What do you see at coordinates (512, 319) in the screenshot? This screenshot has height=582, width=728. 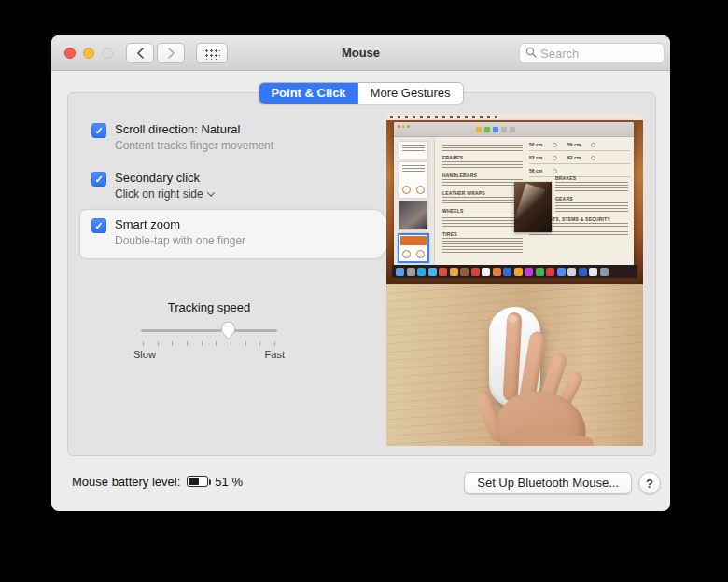 I see `fingernail` at bounding box center [512, 319].